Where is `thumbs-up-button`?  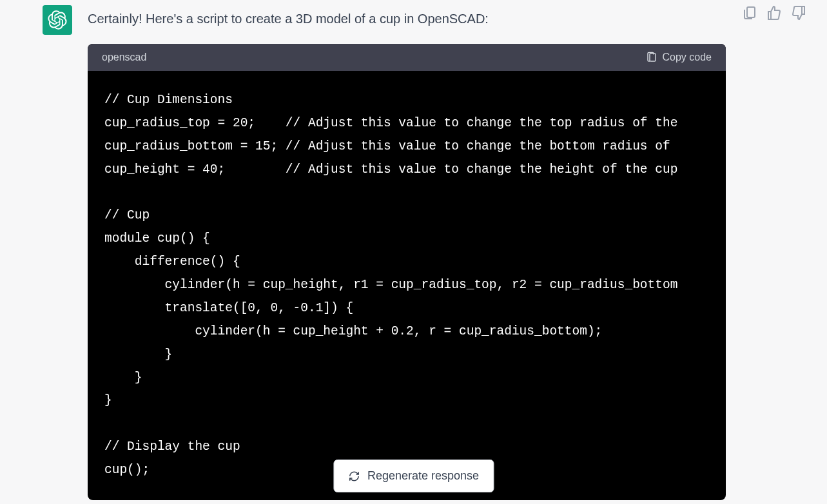 thumbs-up-button is located at coordinates (774, 13).